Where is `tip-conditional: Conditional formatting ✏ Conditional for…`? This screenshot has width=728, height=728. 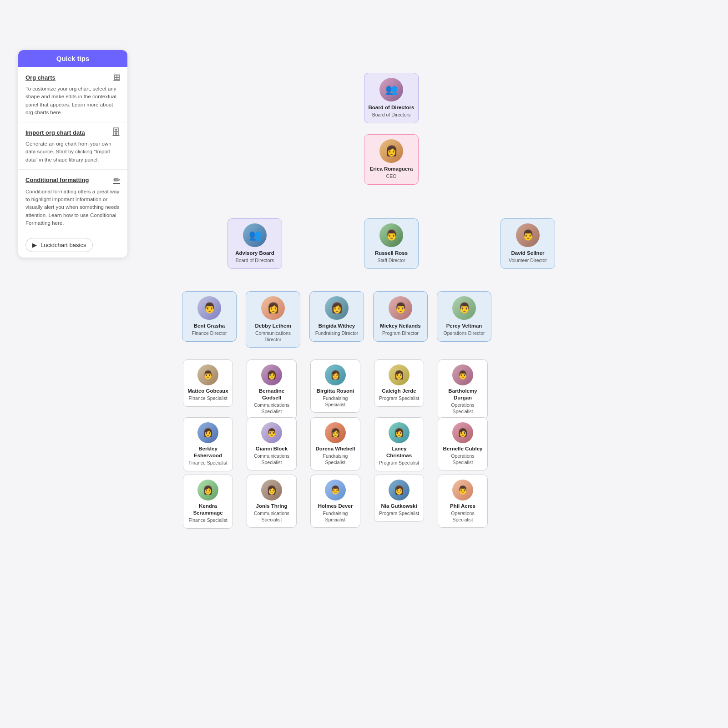
tip-conditional: Conditional formatting ✏ Conditional for… is located at coordinates (73, 201).